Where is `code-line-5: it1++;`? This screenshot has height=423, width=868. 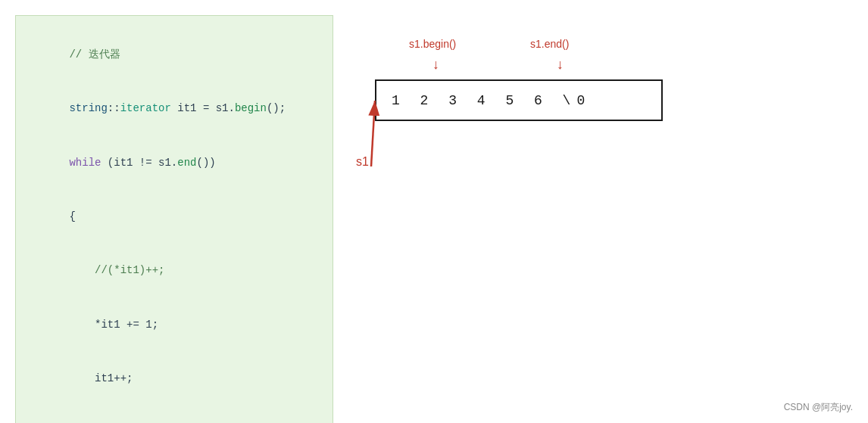 code-line-5: it1++; is located at coordinates (174, 378).